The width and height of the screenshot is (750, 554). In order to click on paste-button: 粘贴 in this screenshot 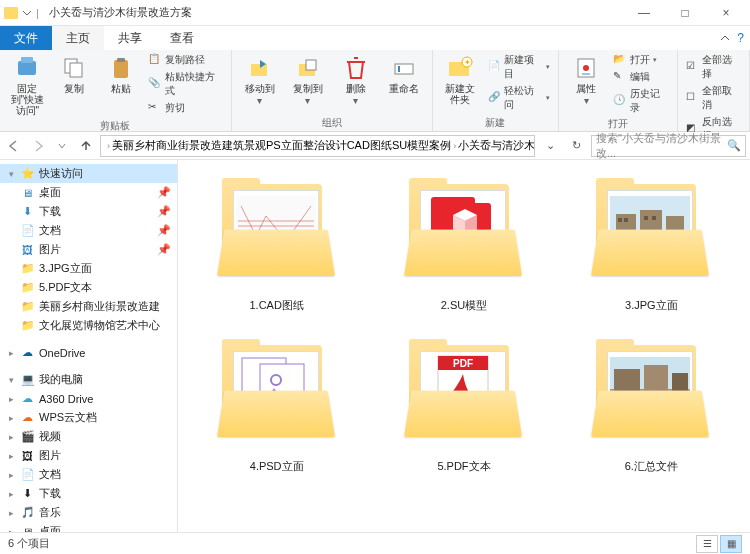, I will do `click(122, 74)`.